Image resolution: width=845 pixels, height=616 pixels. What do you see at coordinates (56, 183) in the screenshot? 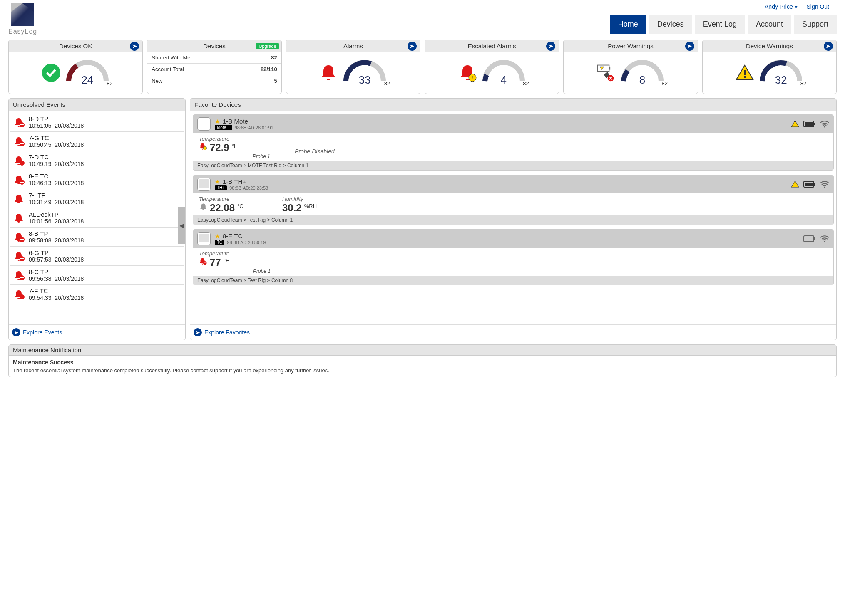
I see `event-time: 10:46:13 20/03/2018` at bounding box center [56, 183].